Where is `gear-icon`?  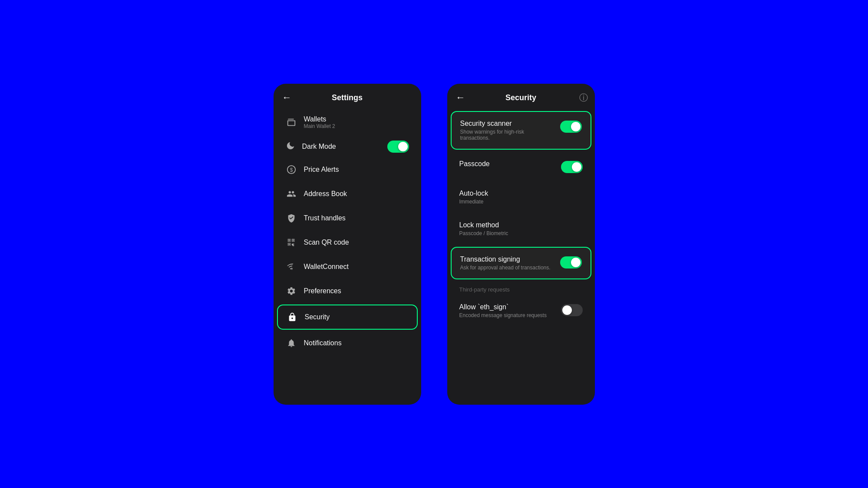 gear-icon is located at coordinates (291, 291).